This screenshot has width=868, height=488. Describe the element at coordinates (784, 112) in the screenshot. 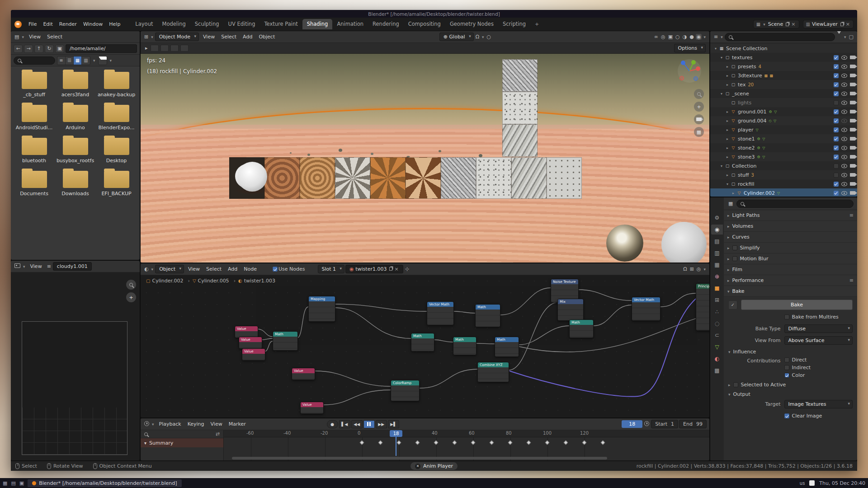

I see `outliner-row: ▽ ground.001 ⚙ ▽` at that location.